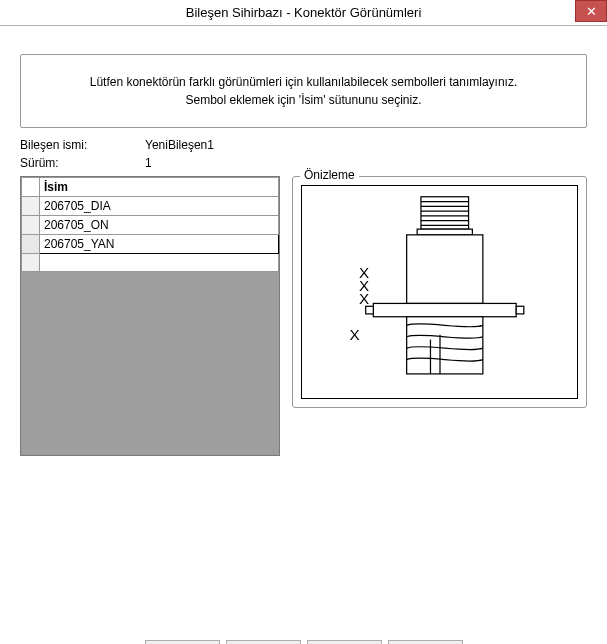 Image resolution: width=607 pixels, height=644 pixels. What do you see at coordinates (150, 263) in the screenshot?
I see `table-row` at bounding box center [150, 263].